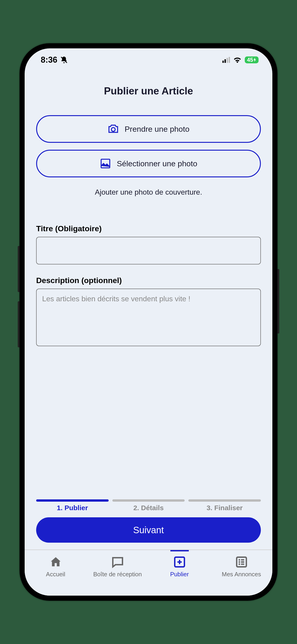 This screenshot has width=297, height=644. I want to click on next-button: Suivant, so click(148, 530).